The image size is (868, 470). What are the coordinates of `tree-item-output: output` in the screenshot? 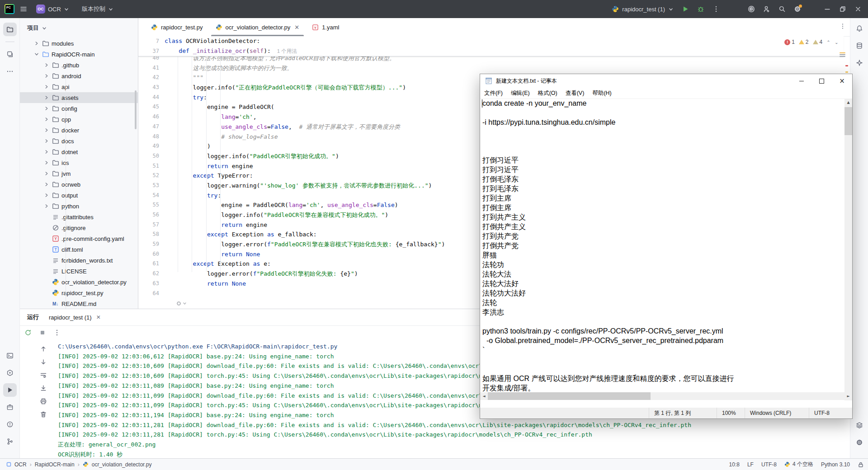 It's located at (79, 195).